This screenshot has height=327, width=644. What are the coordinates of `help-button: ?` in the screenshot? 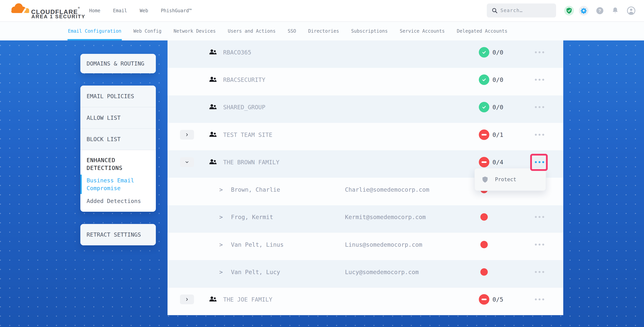 It's located at (600, 11).